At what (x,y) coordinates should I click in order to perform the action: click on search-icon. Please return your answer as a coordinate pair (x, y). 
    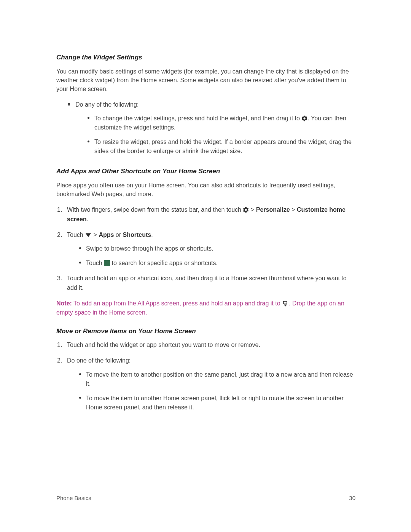
    Looking at the image, I should click on (107, 263).